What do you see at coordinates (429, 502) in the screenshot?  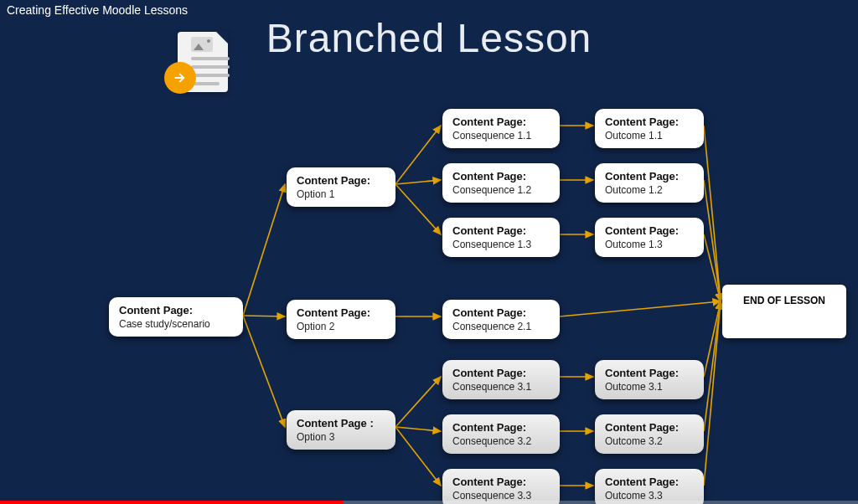 I see `video-progress-bar` at bounding box center [429, 502].